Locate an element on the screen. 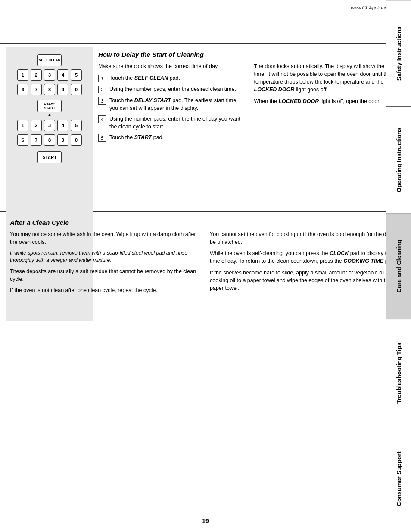 This screenshot has width=411, height=532. top-left-col: Make sure the clock shows the correct ti… is located at coordinates (172, 104).